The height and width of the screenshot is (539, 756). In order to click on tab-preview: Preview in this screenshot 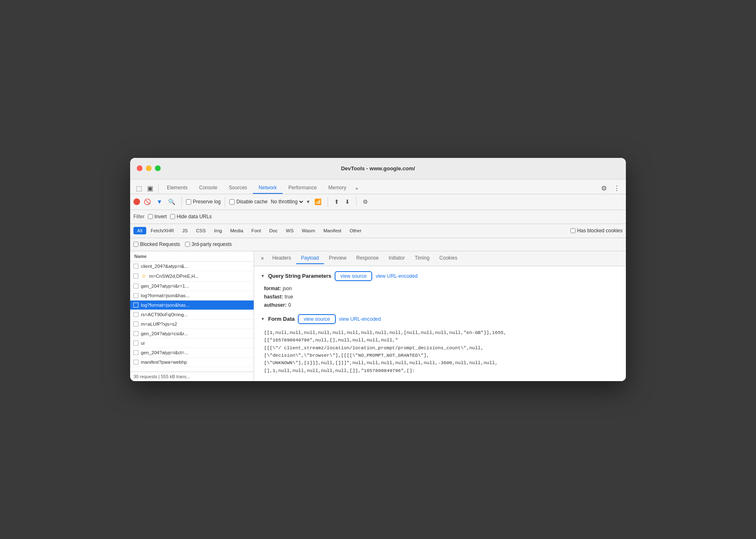, I will do `click(338, 258)`.